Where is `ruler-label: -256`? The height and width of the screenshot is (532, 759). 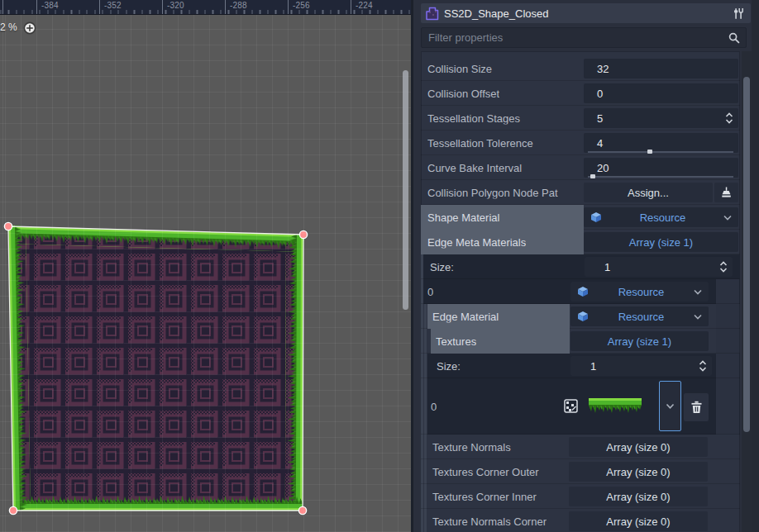 ruler-label: -256 is located at coordinates (301, 5).